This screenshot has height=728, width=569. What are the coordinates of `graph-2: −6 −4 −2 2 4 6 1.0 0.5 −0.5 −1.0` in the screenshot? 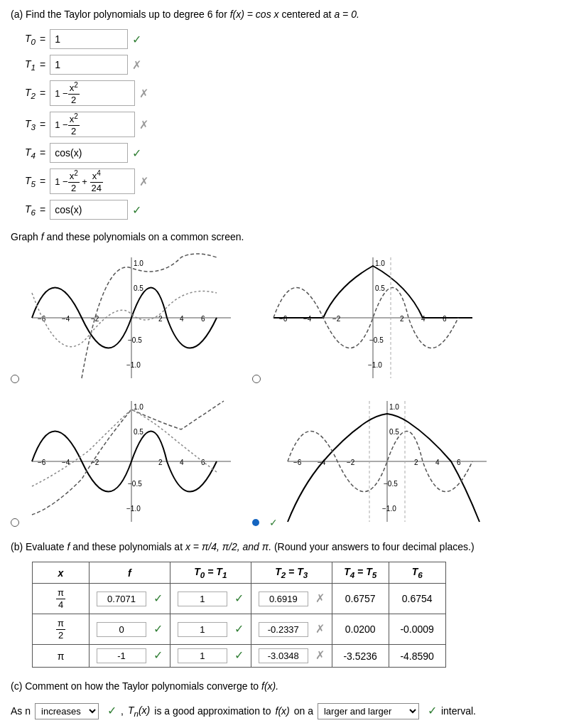 It's located at (373, 316).